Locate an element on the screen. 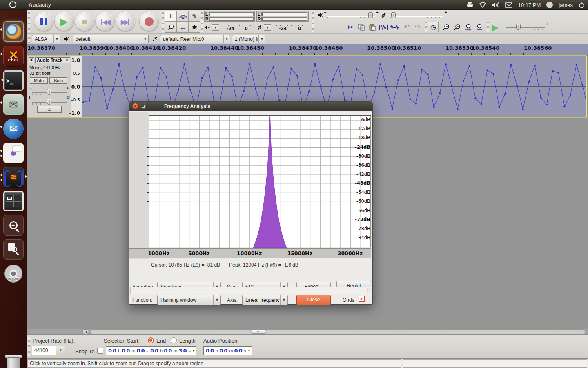 Image resolution: width=588 pixels, height=368 pixels. db-axis-label: -24dB is located at coordinates (362, 147).